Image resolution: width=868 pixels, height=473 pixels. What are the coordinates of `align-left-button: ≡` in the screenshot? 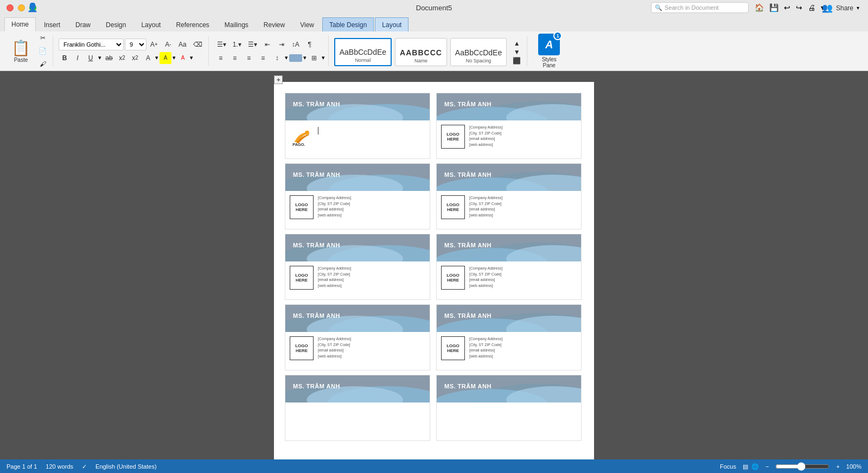 It's located at (221, 58).